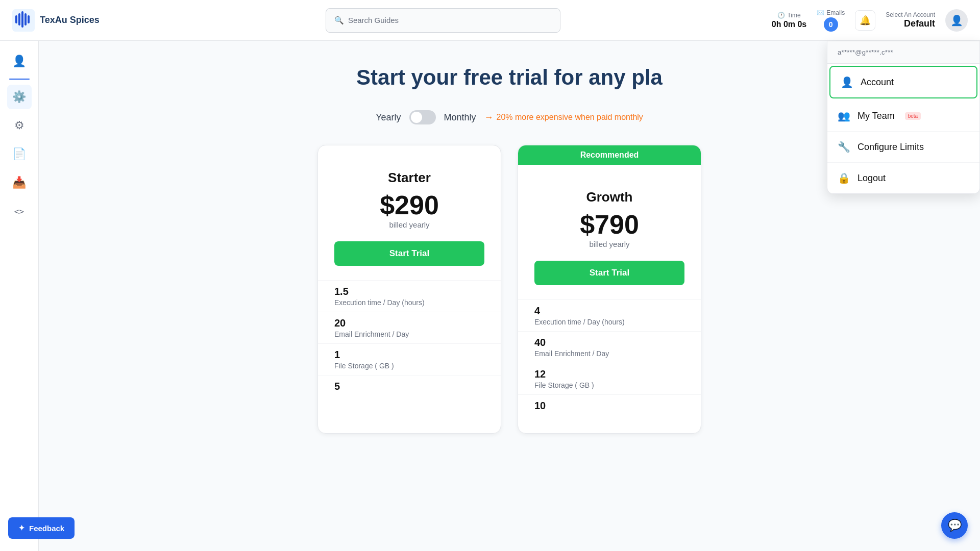 This screenshot has width=980, height=551. I want to click on starter-feature-storage: 1 File Storage ( GB ), so click(409, 359).